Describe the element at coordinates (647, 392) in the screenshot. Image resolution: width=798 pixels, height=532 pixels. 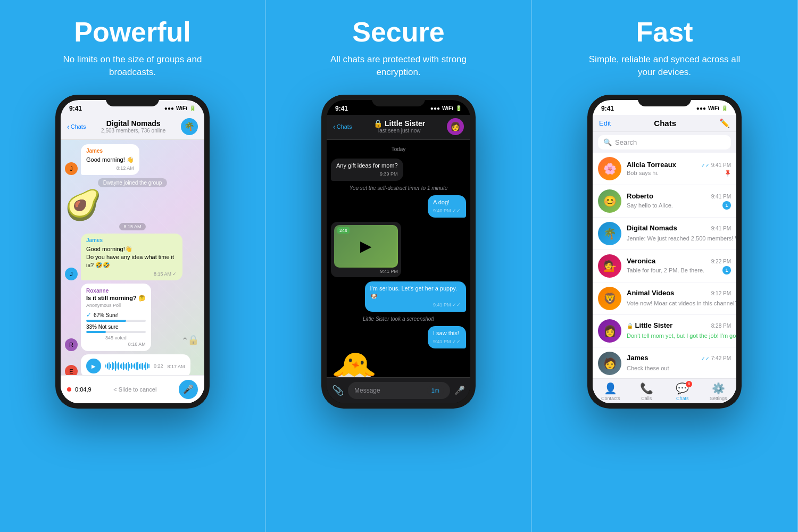
I see `tab-calls: 📞 Calls` at that location.